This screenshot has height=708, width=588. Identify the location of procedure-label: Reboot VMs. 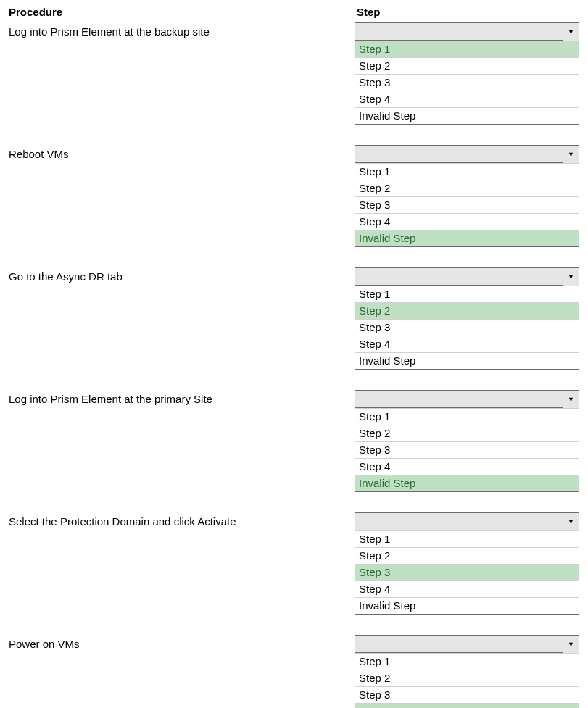
(181, 196).